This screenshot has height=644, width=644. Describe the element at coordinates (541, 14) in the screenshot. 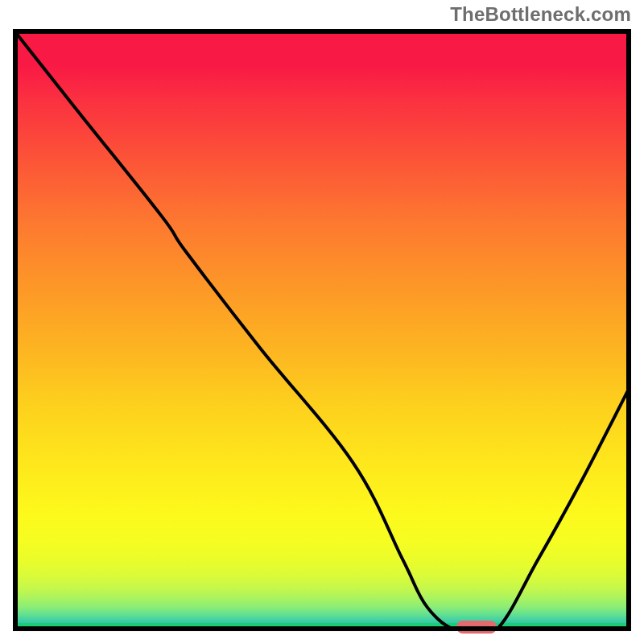

I see `watermark-text: TheBottleneck.com` at that location.